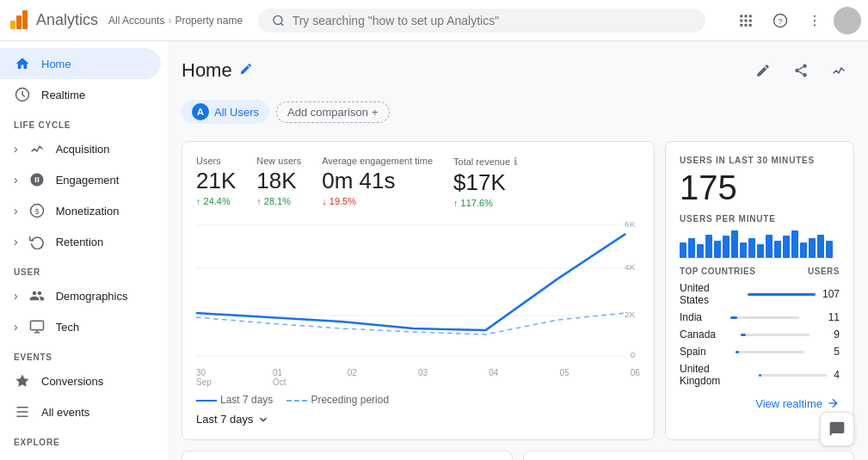 The width and height of the screenshot is (868, 460). I want to click on country-name: India, so click(691, 317).